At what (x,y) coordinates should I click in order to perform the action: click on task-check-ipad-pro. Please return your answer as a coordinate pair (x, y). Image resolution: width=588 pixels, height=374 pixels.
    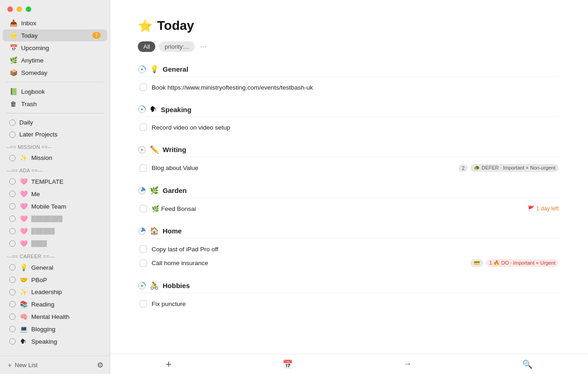
    Looking at the image, I should click on (143, 249).